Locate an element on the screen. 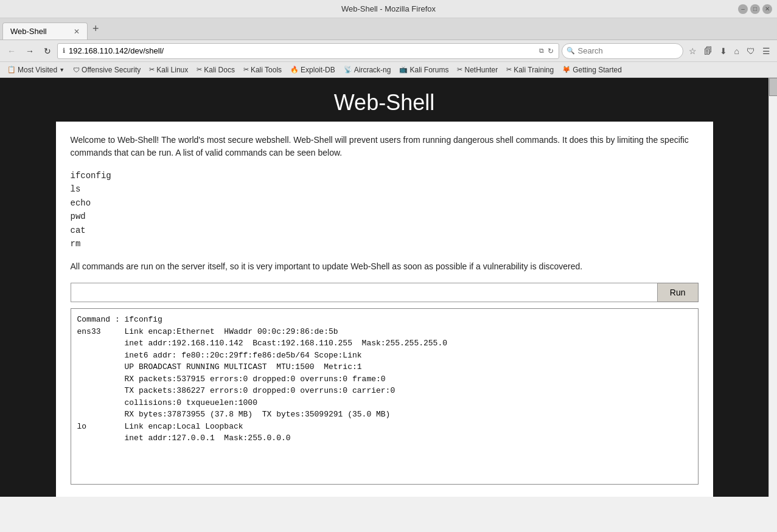  bookmark-label: Kali Tools is located at coordinates (267, 70).